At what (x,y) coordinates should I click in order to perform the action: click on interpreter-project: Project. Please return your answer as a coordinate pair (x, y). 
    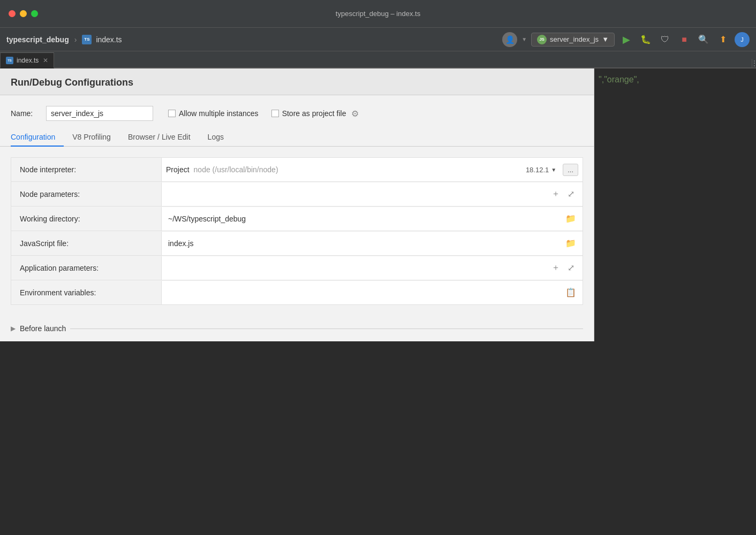
    Looking at the image, I should click on (180, 170).